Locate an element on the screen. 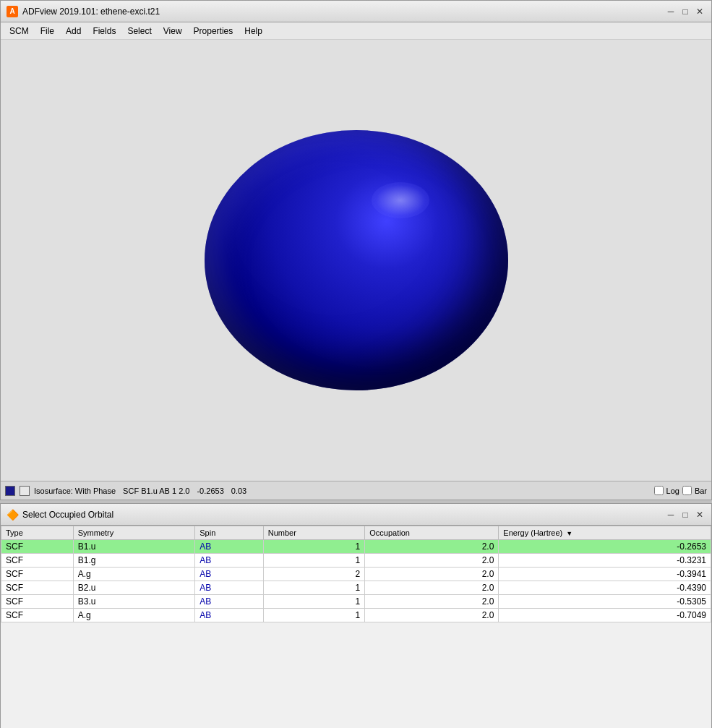 The height and width of the screenshot is (728, 712). menu-fields: Fields is located at coordinates (104, 30).